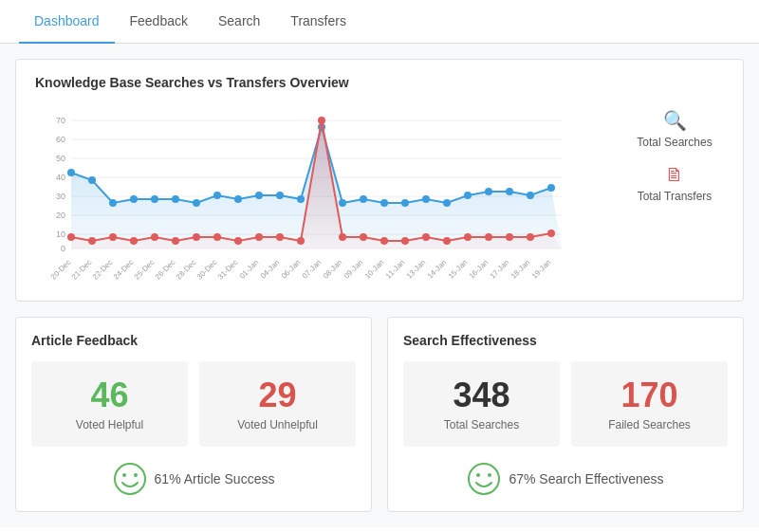  I want to click on helpful-number: 46, so click(110, 395).